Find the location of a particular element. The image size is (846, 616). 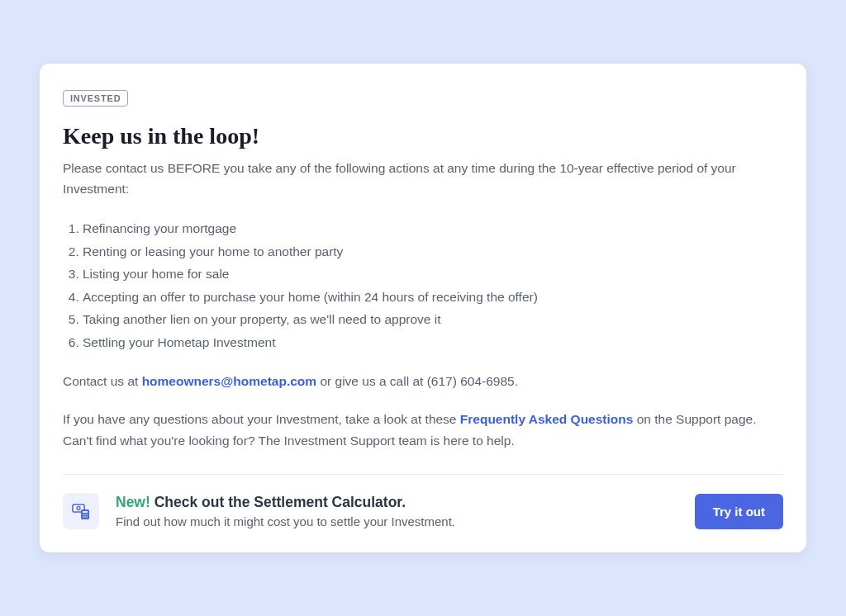

list-item: Settling your Hometap Investment is located at coordinates (433, 343).